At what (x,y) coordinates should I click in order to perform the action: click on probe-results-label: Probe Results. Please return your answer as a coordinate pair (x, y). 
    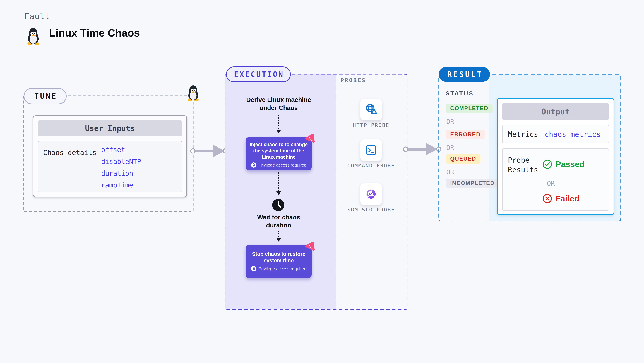
    Looking at the image, I should click on (527, 165).